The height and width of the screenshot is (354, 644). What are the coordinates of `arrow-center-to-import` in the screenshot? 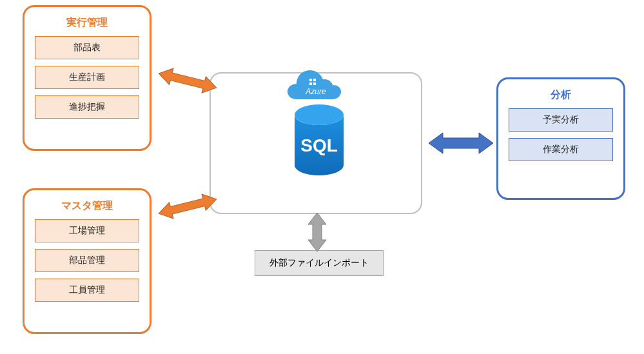 It's located at (317, 233).